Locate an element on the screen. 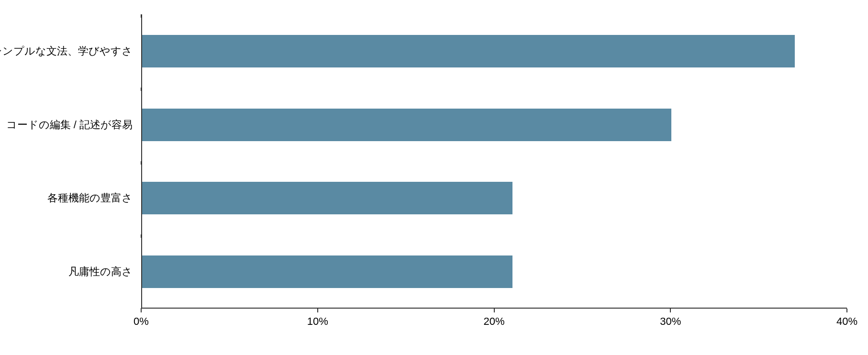 This screenshot has height=355, width=868. category-label: 各種機能の豊富さ is located at coordinates (94, 198).